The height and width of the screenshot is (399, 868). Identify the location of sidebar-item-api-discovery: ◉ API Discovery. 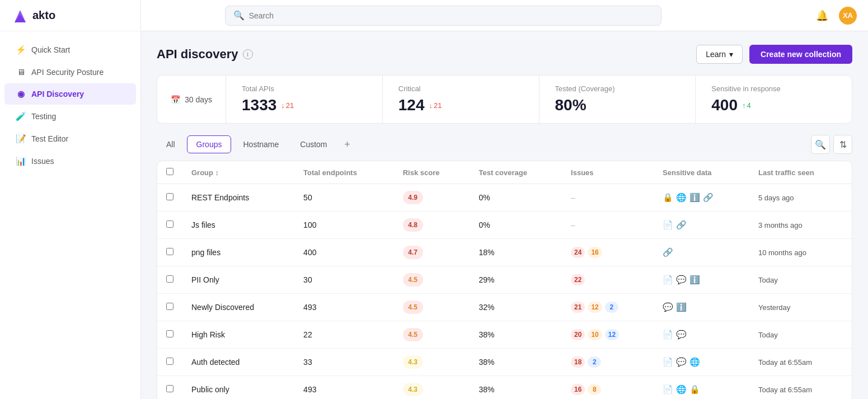
(71, 94).